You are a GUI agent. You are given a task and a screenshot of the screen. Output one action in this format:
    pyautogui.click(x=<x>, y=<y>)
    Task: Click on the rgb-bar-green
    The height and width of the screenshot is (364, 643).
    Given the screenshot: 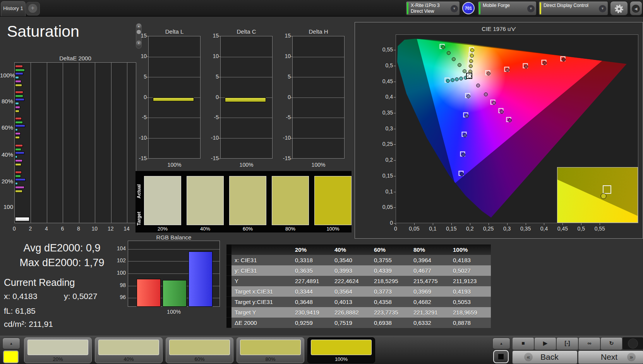 What is the action you would take?
    pyautogui.click(x=175, y=293)
    